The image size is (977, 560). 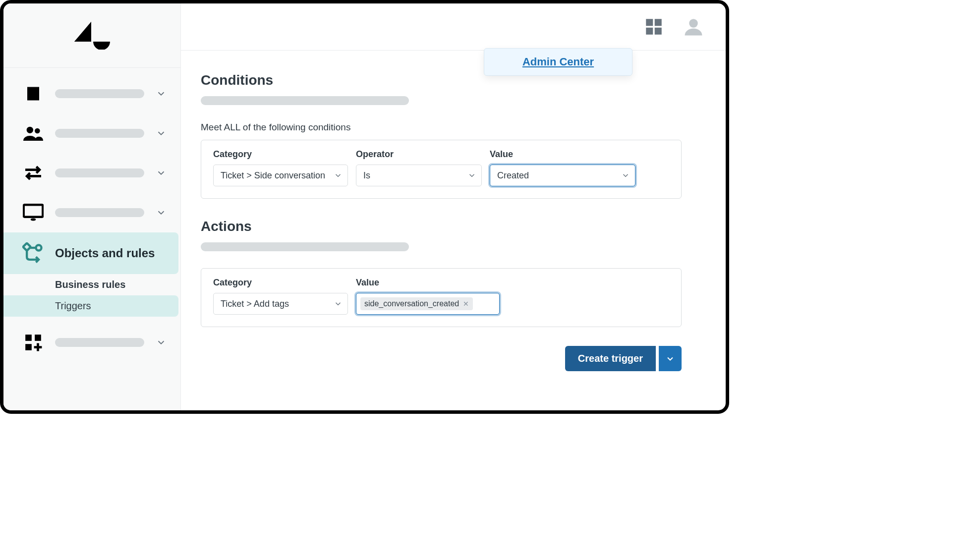 What do you see at coordinates (33, 94) in the screenshot?
I see `building-icon` at bounding box center [33, 94].